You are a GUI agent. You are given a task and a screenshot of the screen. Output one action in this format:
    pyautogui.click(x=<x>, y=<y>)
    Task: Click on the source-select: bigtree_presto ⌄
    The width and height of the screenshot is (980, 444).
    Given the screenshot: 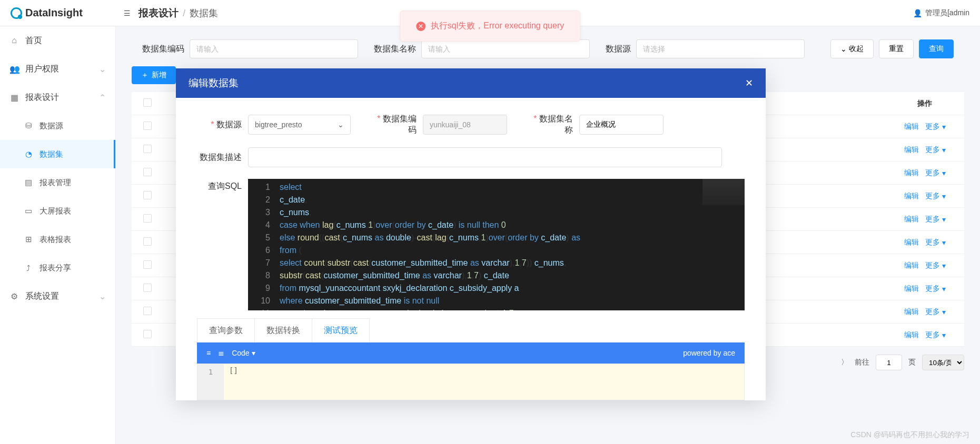 What is the action you would take?
    pyautogui.click(x=299, y=125)
    